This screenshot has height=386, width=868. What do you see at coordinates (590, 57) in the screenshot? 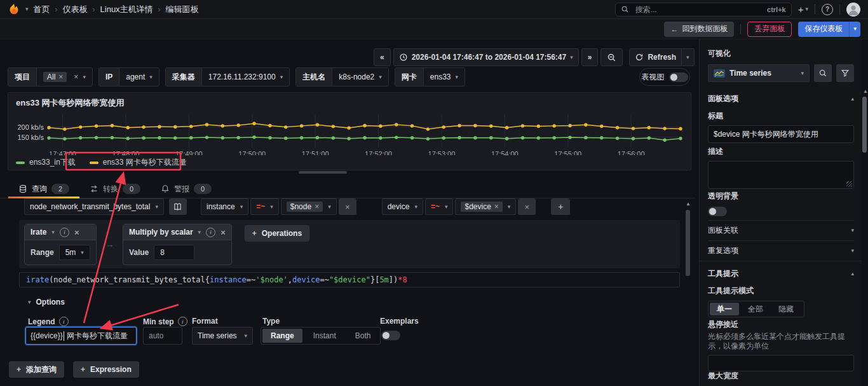
I see `time-shift-forward-button: »` at bounding box center [590, 57].